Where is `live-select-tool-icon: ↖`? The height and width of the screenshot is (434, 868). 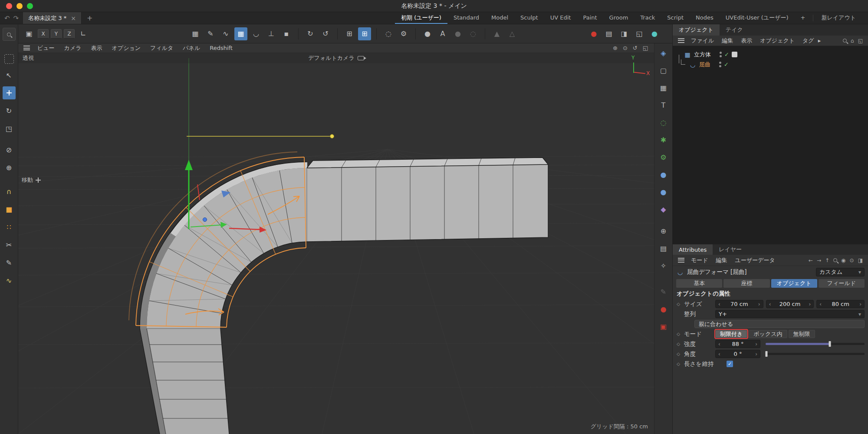 live-select-tool-icon: ↖ is located at coordinates (9, 75).